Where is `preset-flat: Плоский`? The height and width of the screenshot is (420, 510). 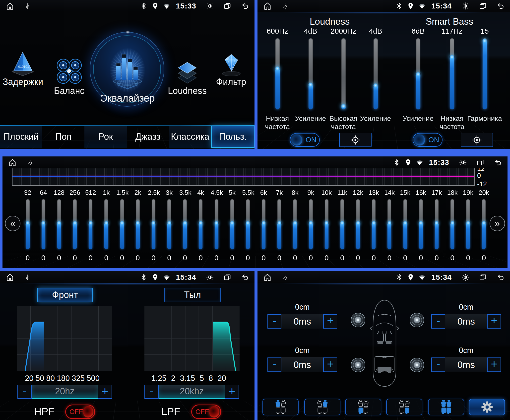 preset-flat: Плоский is located at coordinates (21, 137).